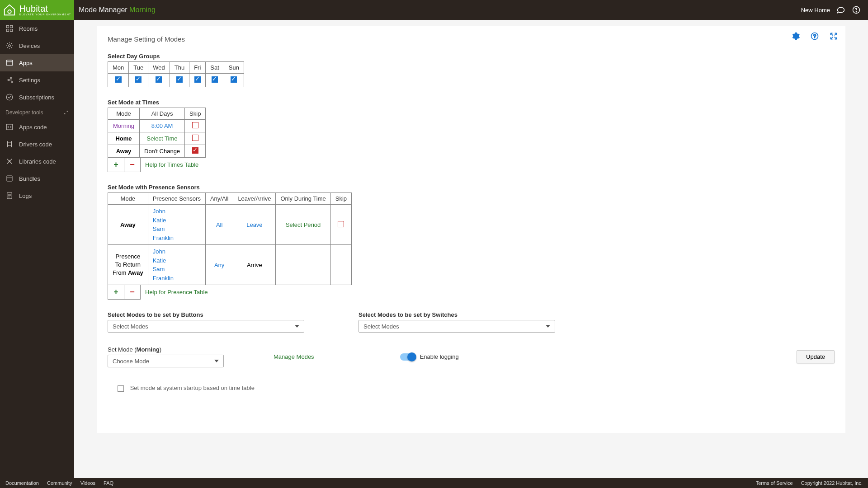 This screenshot has width=868, height=488. What do you see at coordinates (132, 165) in the screenshot?
I see `times-remove-button: −` at bounding box center [132, 165].